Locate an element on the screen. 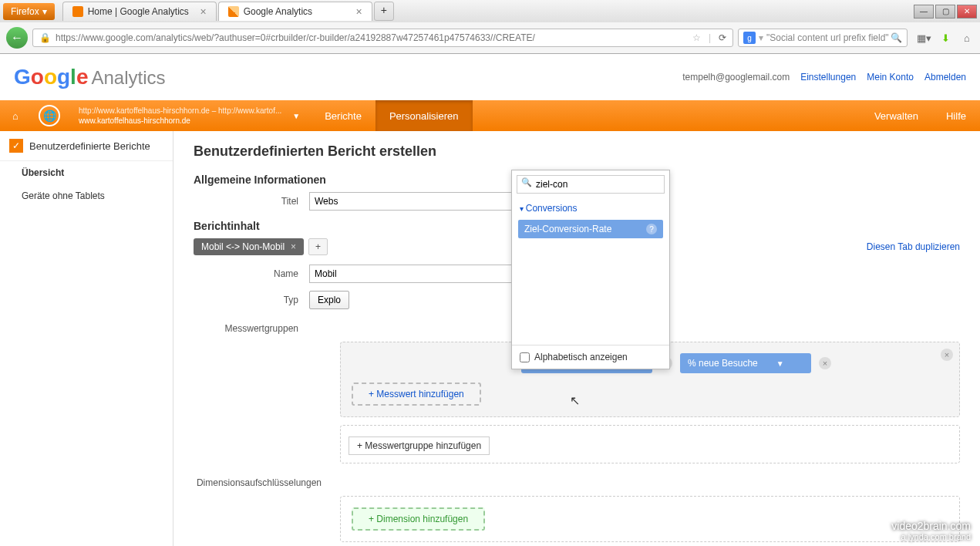  logout-link: Abmelden is located at coordinates (945, 77).